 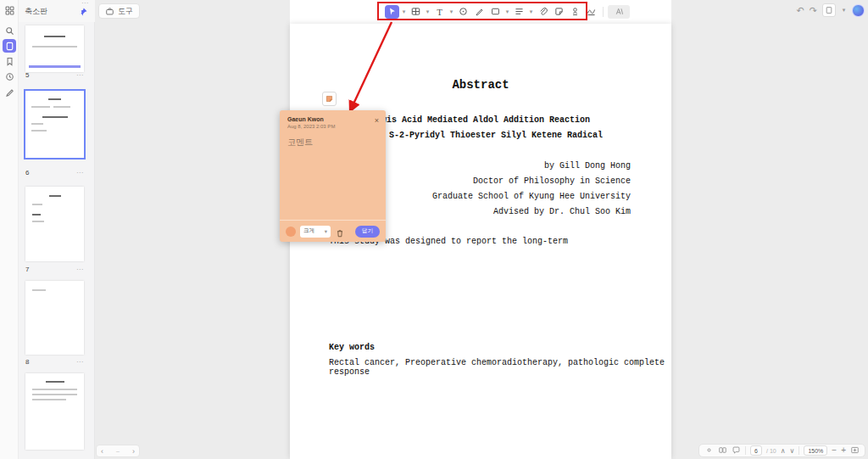 I want to click on next-page-icon: ›, so click(x=134, y=451).